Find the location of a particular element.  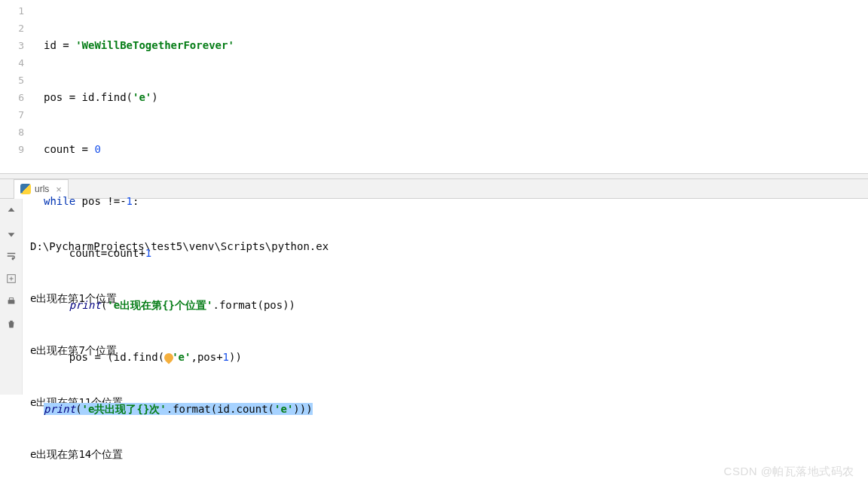

down-icon is located at coordinates (11, 233).